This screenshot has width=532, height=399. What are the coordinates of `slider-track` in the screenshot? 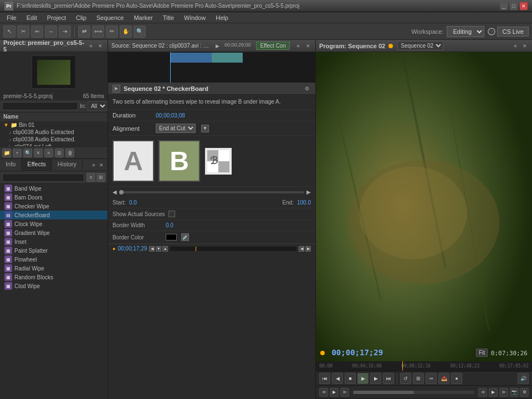 It's located at (212, 192).